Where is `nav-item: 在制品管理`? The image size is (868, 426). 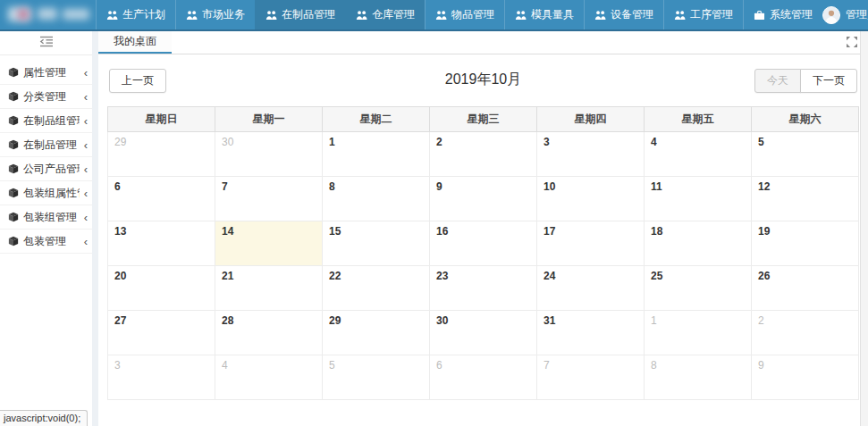 nav-item: 在制品管理 is located at coordinates (300, 14).